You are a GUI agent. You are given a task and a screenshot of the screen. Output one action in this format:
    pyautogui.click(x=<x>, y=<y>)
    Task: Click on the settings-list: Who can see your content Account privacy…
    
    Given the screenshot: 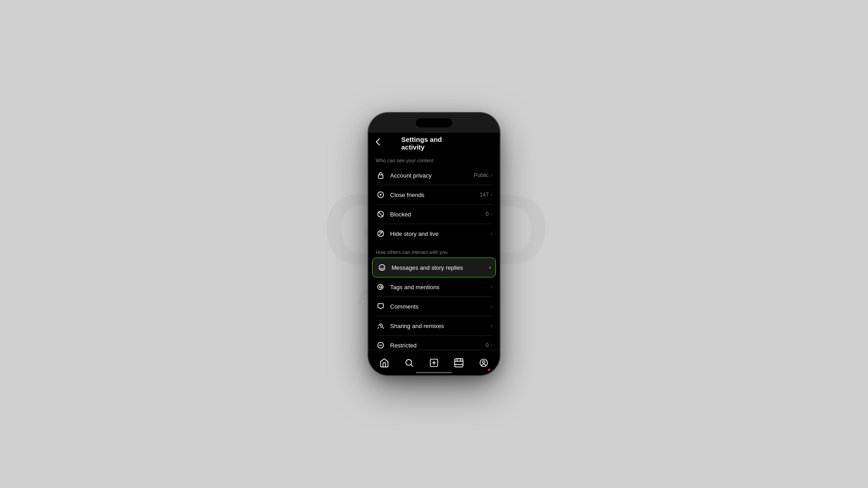 What is the action you would take?
    pyautogui.click(x=434, y=251)
    